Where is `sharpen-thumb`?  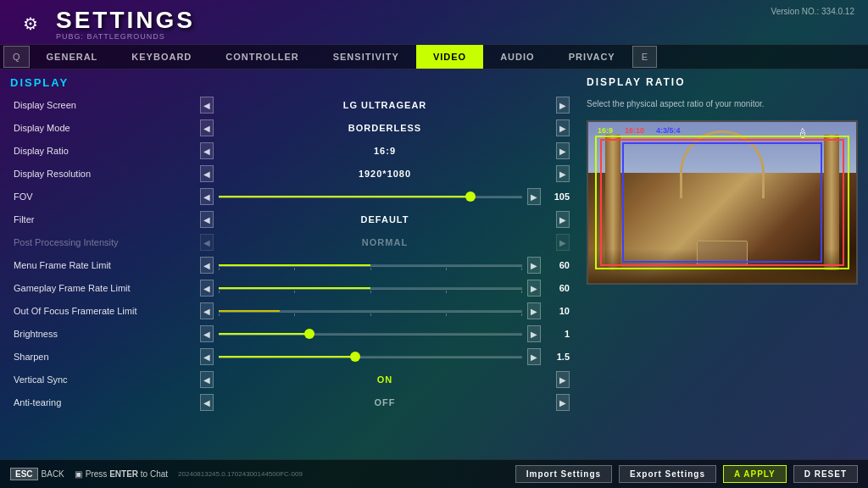
sharpen-thumb is located at coordinates (355, 357).